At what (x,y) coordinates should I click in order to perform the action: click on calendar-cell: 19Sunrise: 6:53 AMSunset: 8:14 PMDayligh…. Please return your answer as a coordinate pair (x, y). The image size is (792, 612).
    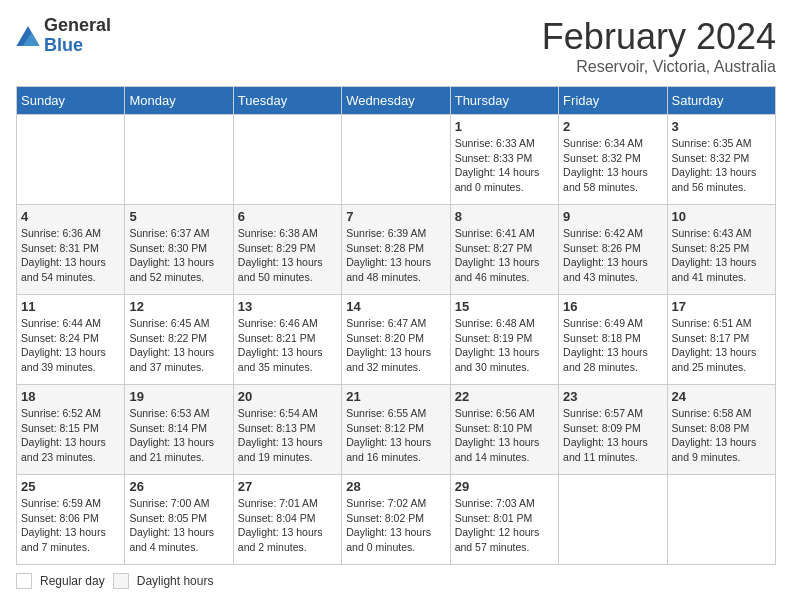
    Looking at the image, I should click on (179, 430).